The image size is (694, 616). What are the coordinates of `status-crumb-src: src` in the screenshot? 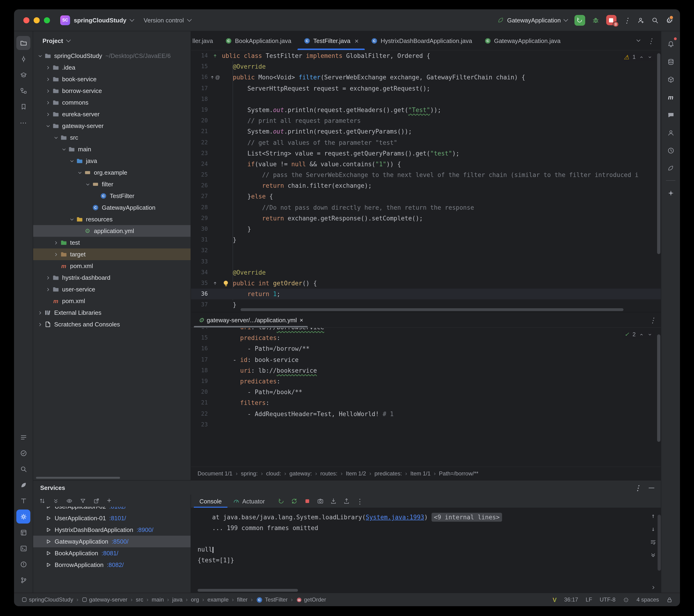 It's located at (140, 600).